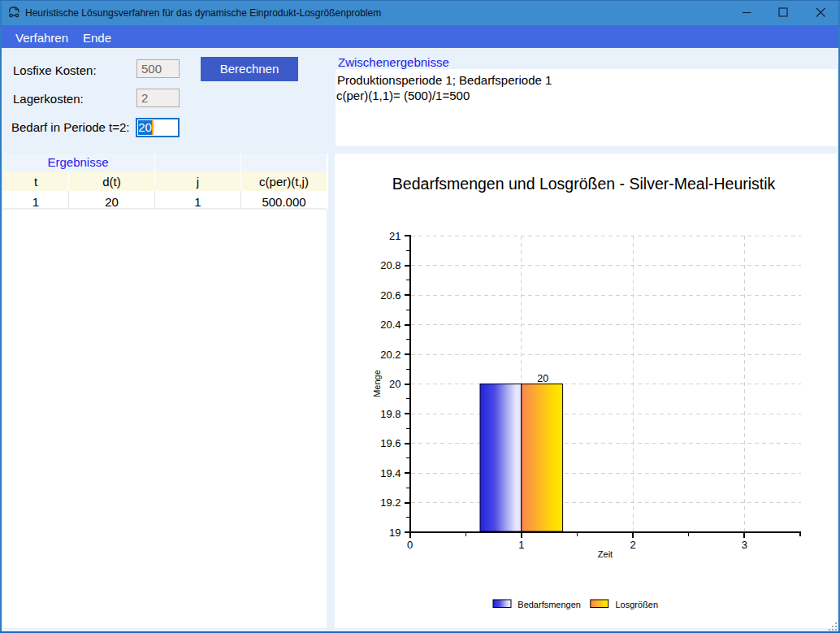 Image resolution: width=840 pixels, height=633 pixels. Describe the element at coordinates (390, 325) in the screenshot. I see `svg-text: 20.4` at that location.